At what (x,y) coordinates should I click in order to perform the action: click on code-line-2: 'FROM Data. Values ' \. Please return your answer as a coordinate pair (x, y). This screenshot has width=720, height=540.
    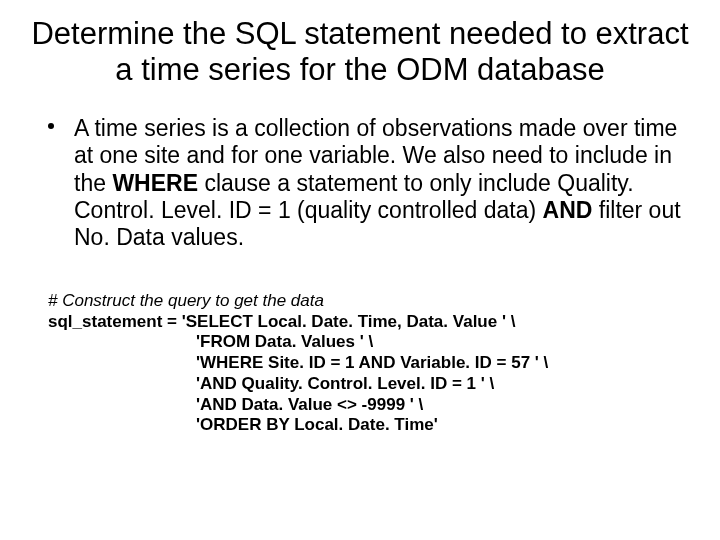
    Looking at the image, I should click on (369, 342).